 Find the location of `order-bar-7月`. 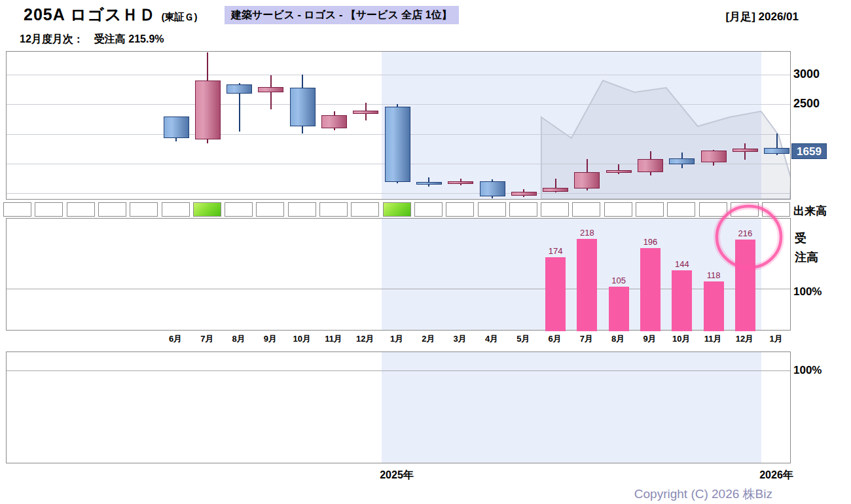

order-bar-7月 is located at coordinates (587, 285).